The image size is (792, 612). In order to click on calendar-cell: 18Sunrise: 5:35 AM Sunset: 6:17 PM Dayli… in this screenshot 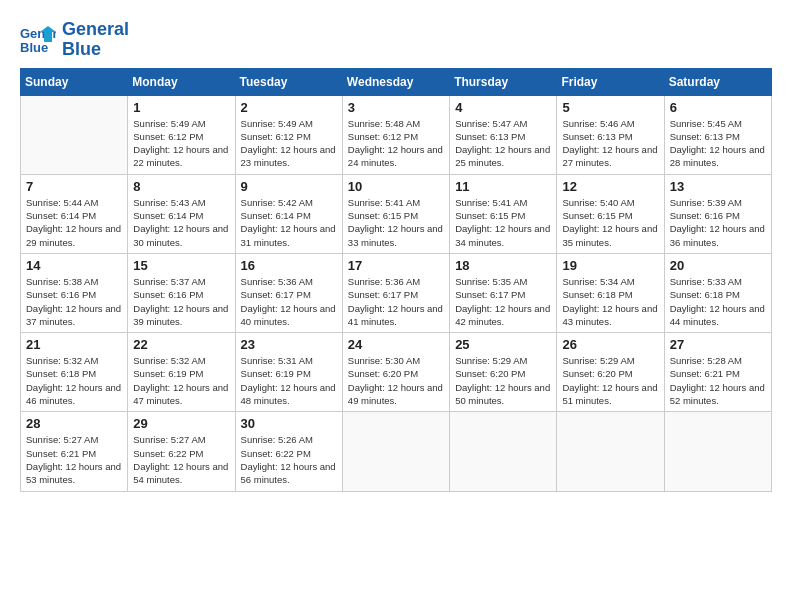, I will do `click(504, 292)`.